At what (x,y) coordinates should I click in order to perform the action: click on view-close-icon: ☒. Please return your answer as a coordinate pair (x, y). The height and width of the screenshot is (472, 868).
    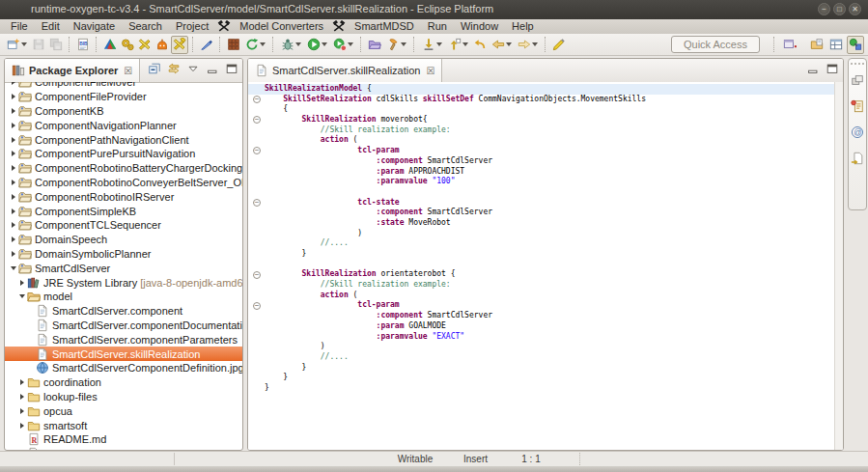
    Looking at the image, I should click on (127, 71).